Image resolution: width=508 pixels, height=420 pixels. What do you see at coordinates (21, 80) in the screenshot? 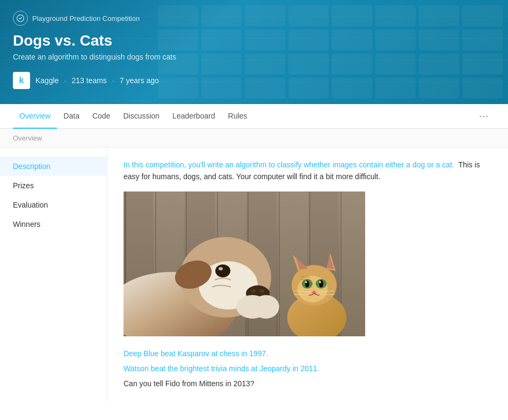
I see `kaggle-avatar: k` at bounding box center [21, 80].